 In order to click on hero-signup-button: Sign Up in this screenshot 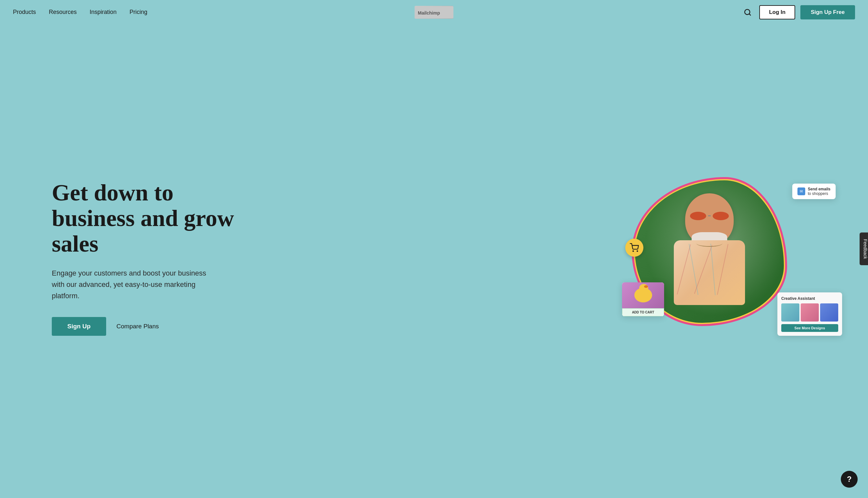, I will do `click(79, 326)`.